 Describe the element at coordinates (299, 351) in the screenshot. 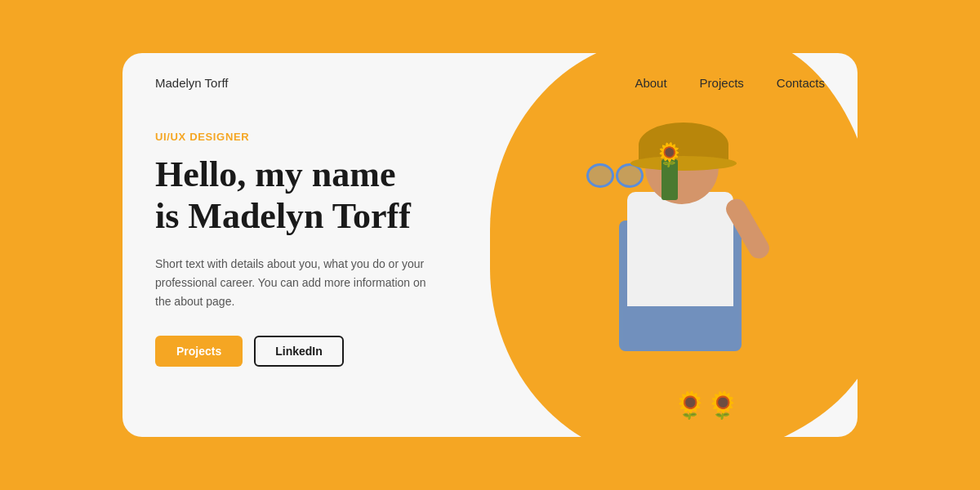

I see `linkedin-button: LinkedIn` at that location.